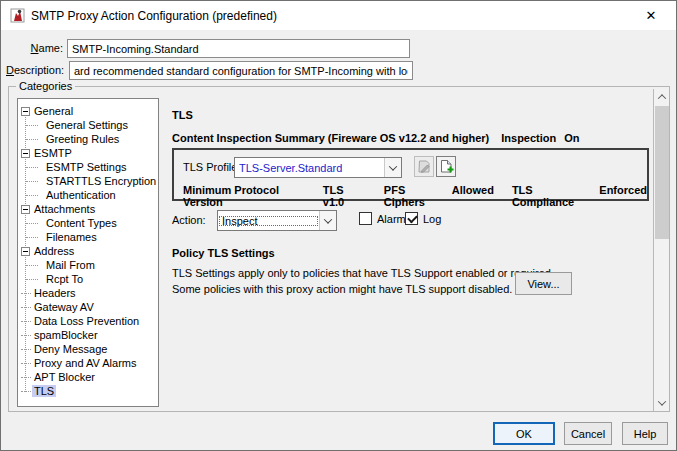 Image resolution: width=677 pixels, height=451 pixels. What do you see at coordinates (338, 16) in the screenshot?
I see `titlebar: SMTP Proxy Action Configuration (predefi…` at bounding box center [338, 16].